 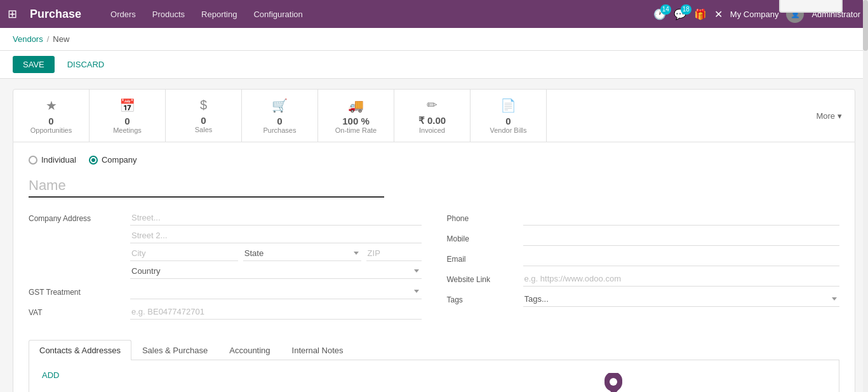 What do you see at coordinates (123, 14) in the screenshot?
I see `menu-orders: Orders` at bounding box center [123, 14].